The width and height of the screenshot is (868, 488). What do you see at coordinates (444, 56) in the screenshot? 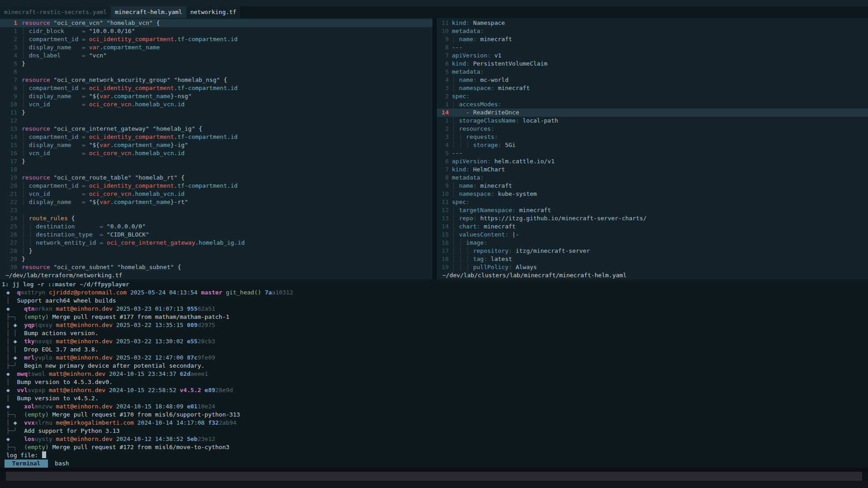
I see `line-number: 7` at bounding box center [444, 56].